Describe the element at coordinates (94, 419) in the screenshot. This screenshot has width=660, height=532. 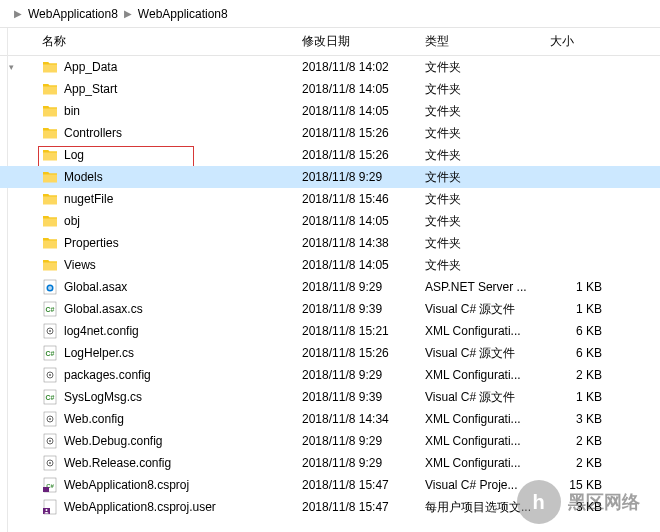
I see `file-name: Web.config` at that location.